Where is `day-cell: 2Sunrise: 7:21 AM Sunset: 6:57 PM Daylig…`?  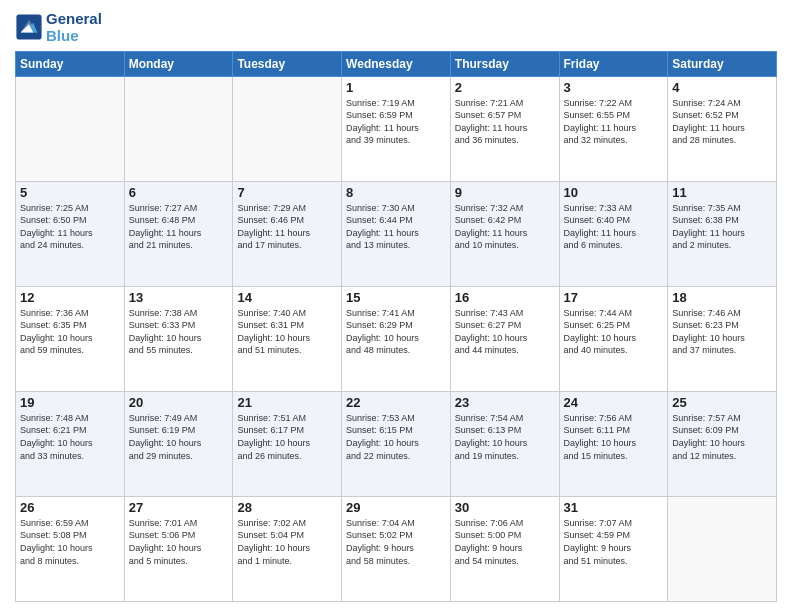 day-cell: 2Sunrise: 7:21 AM Sunset: 6:57 PM Daylig… is located at coordinates (504, 128).